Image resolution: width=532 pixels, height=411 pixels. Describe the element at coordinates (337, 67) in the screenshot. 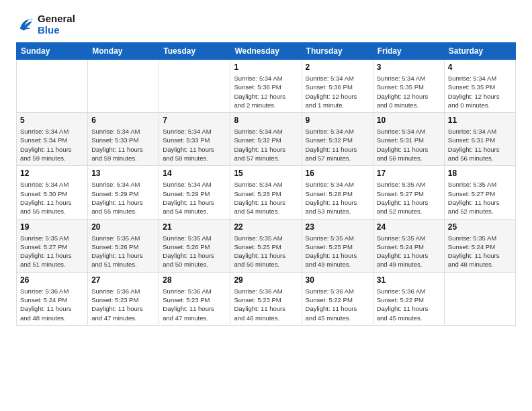

I see `day-number: 2` at that location.